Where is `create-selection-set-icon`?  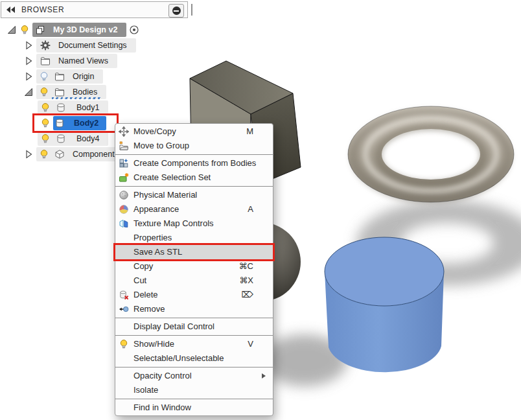
create-selection-set-icon is located at coordinates (124, 178).